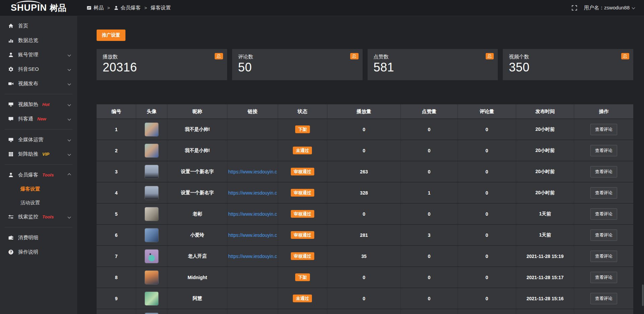 This screenshot has width=644, height=314. Describe the element at coordinates (39, 26) in the screenshot. I see `sidebar-item: 首页` at that location.